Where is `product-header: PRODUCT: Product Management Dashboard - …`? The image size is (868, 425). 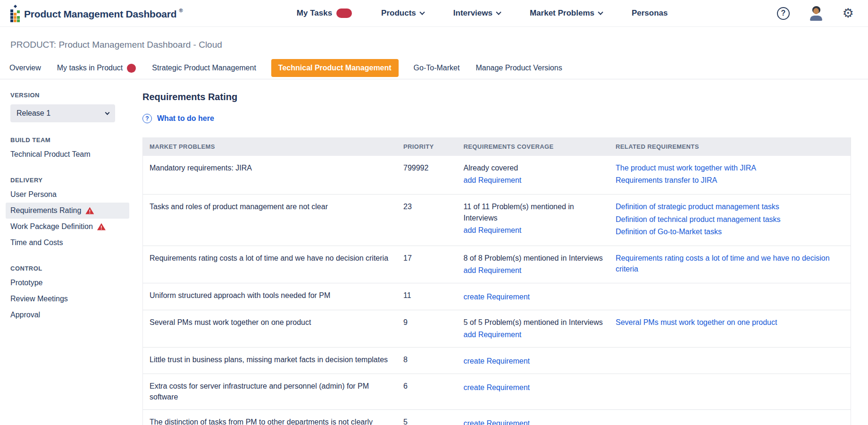
product-header: PRODUCT: Product Management Dashboard - … is located at coordinates (434, 42).